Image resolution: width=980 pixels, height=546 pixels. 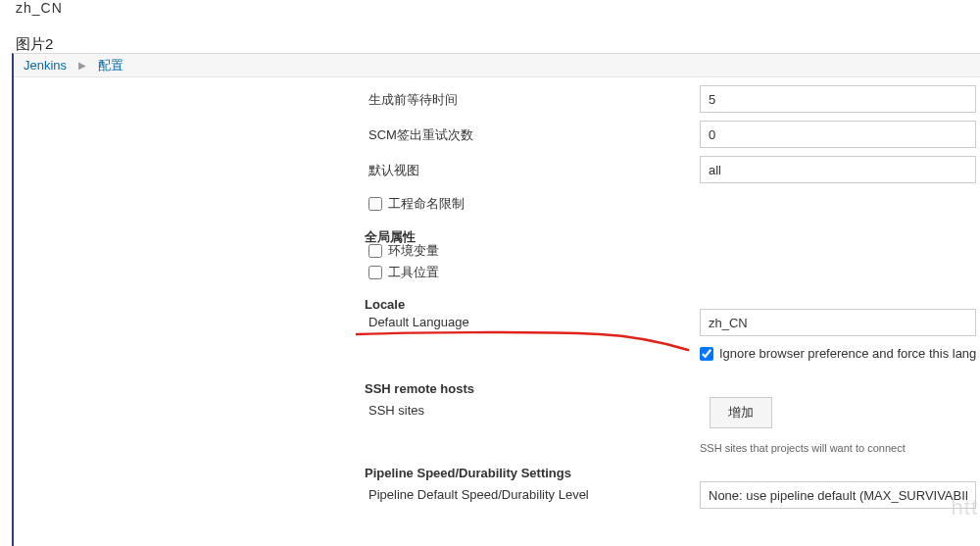 What do you see at coordinates (741, 413) in the screenshot?
I see `add-button: 增加` at bounding box center [741, 413].